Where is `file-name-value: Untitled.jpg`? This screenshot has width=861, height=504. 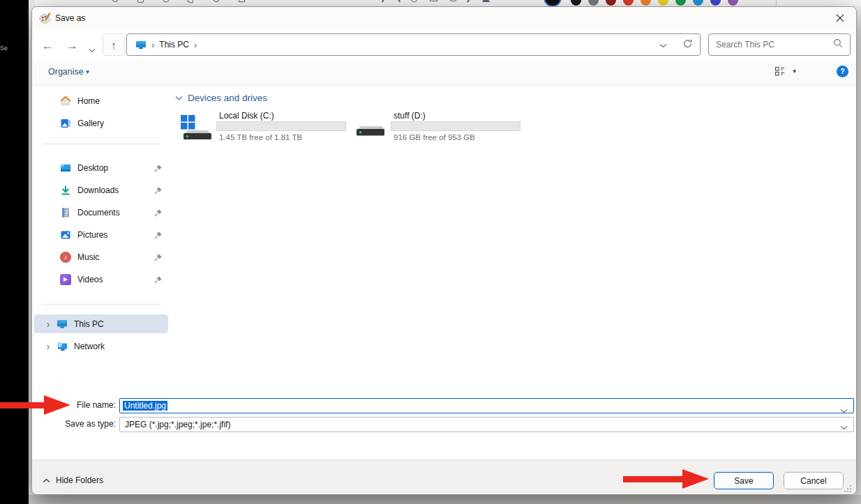 file-name-value: Untitled.jpg is located at coordinates (145, 406).